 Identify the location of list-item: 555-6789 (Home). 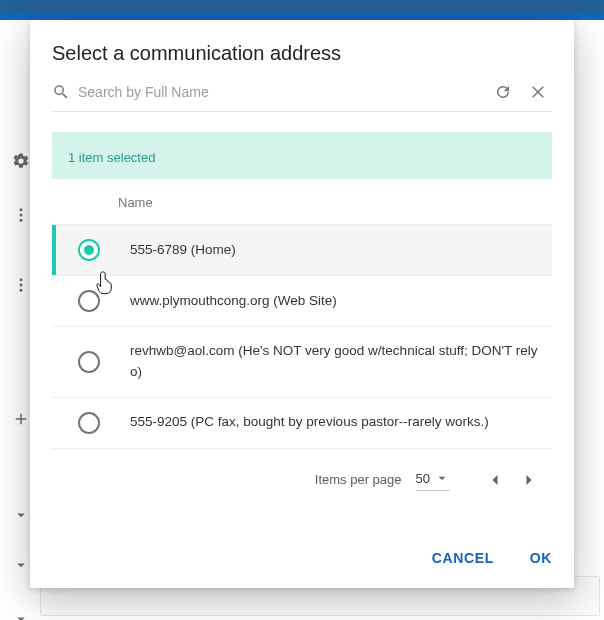
(302, 250).